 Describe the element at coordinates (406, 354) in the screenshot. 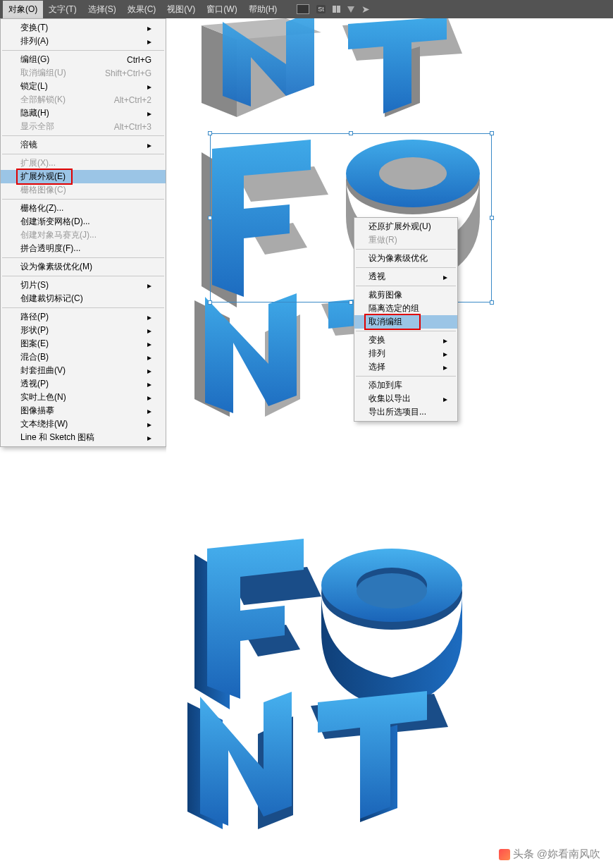

I see `ctx-arrange: 排列▸` at that location.